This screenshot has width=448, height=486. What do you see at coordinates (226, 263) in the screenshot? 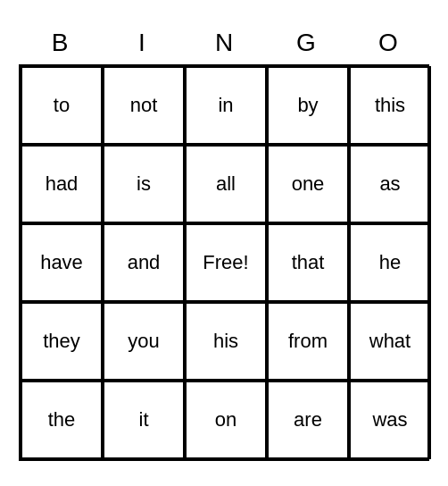
I see `cell-12-free: Free!` at bounding box center [226, 263].